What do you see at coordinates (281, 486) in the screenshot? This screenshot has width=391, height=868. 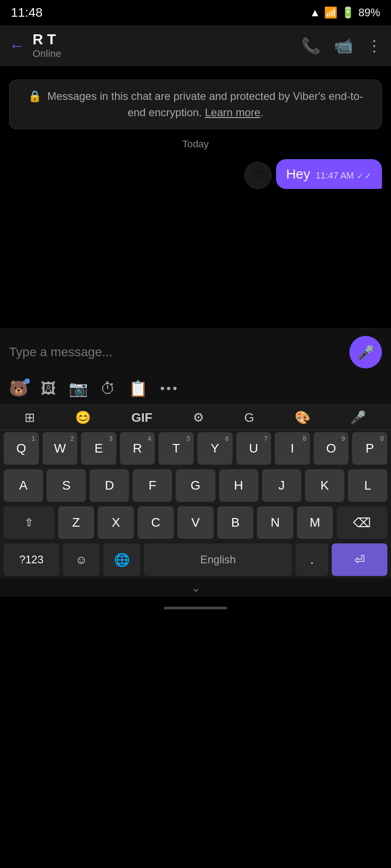 I see `key-j: J` at bounding box center [281, 486].